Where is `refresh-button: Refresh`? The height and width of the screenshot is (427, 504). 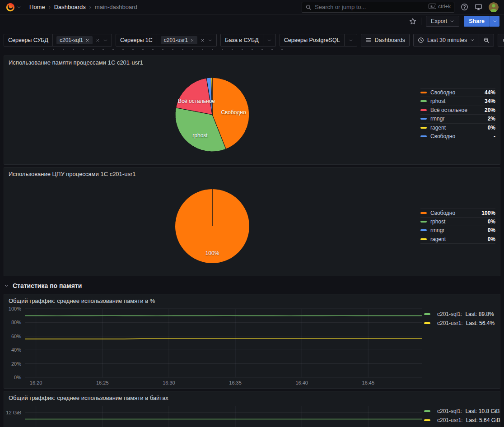
refresh-button: Refresh is located at coordinates (501, 40).